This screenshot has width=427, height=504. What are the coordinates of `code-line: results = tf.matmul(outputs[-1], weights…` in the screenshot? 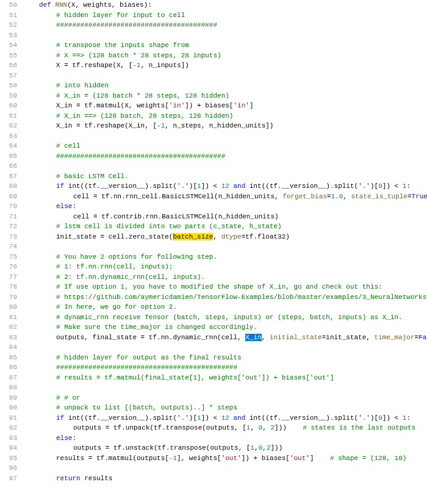 It's located at (224, 459).